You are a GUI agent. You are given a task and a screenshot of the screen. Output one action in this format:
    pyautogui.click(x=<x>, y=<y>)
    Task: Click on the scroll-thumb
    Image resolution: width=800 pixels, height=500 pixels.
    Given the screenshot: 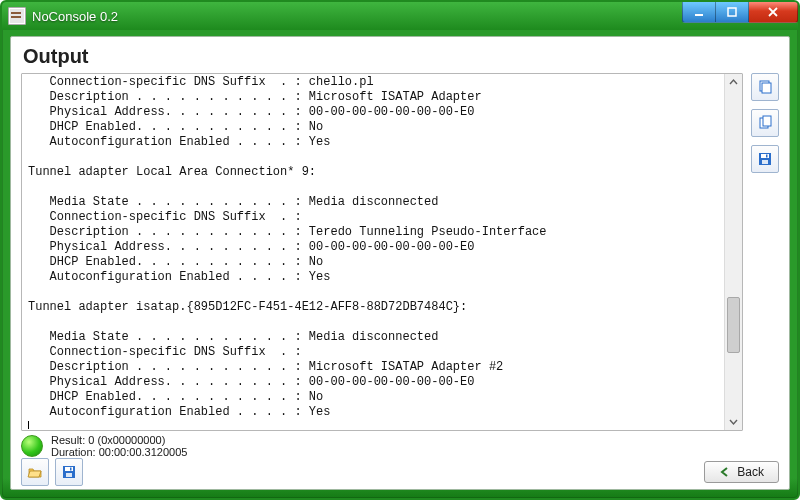 What is the action you would take?
    pyautogui.click(x=734, y=325)
    